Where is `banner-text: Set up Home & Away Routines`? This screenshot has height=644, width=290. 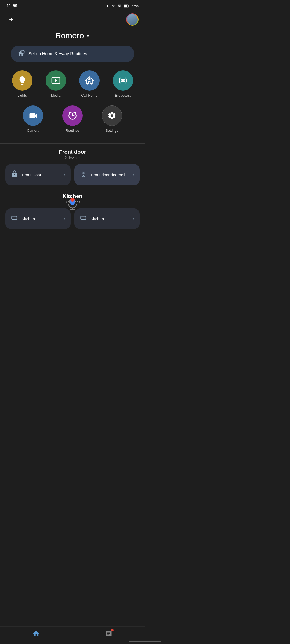 banner-text: Set up Home & Away Routines is located at coordinates (58, 54).